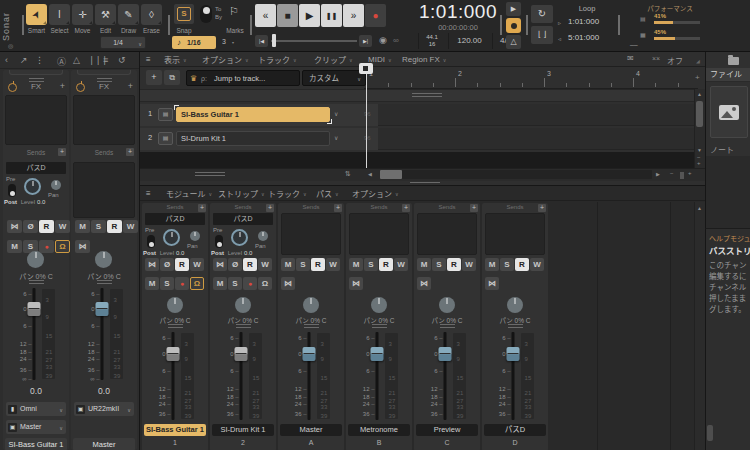 The image size is (750, 450). Describe the element at coordinates (266, 16) in the screenshot. I see `rewind-button: «` at that location.